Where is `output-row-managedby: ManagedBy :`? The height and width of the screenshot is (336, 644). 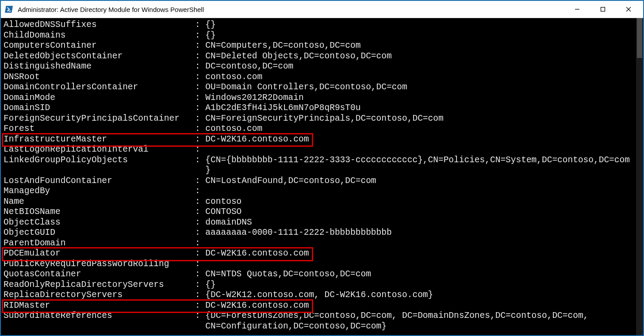 output-row-managedby: ManagedBy : is located at coordinates (318, 191).